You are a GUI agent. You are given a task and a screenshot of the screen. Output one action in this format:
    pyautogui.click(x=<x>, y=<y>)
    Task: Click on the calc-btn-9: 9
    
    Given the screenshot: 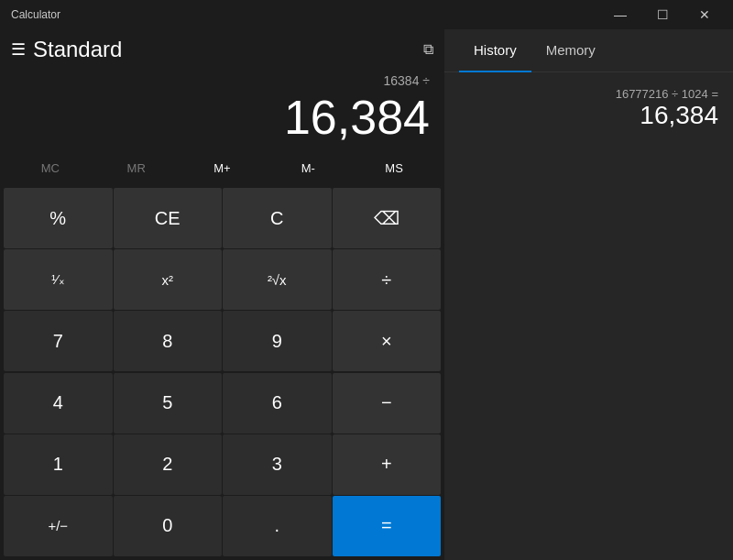 What is the action you would take?
    pyautogui.click(x=277, y=341)
    